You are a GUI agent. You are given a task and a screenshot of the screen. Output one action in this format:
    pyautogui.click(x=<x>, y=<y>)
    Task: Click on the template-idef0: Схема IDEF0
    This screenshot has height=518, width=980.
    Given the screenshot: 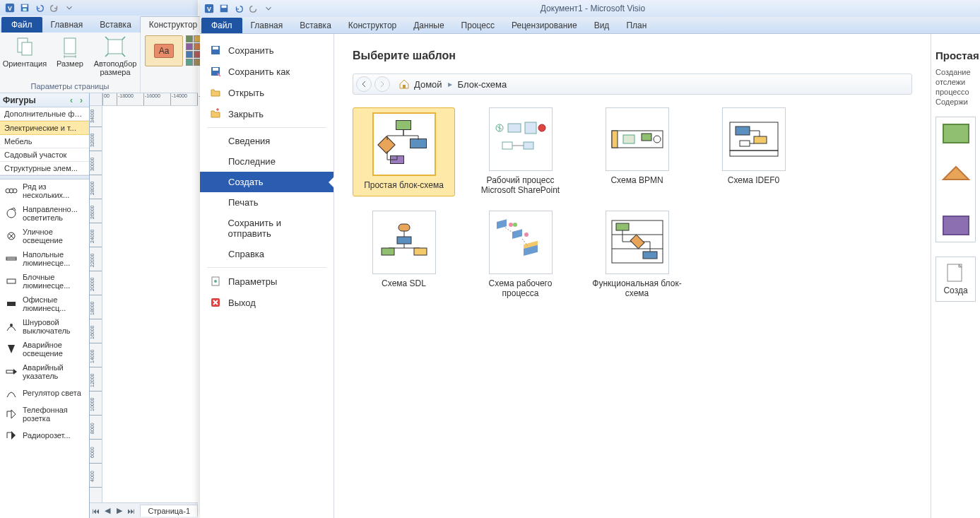 What is the action you would take?
    pyautogui.click(x=753, y=152)
    